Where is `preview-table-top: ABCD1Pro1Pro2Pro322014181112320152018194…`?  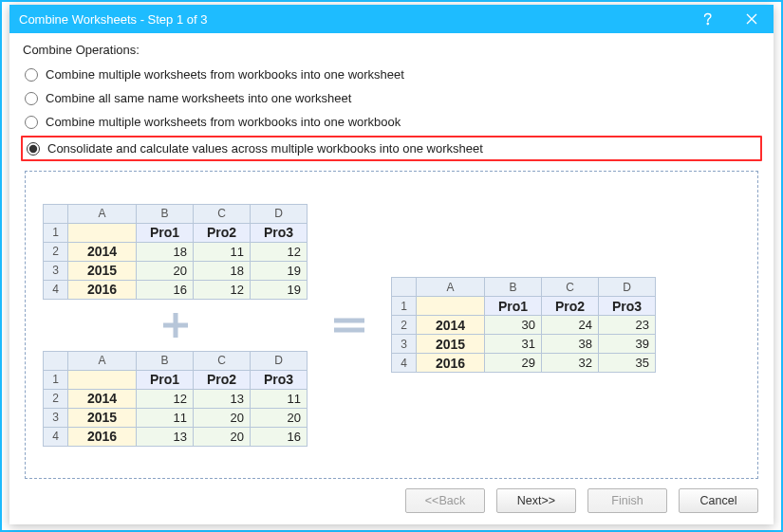 preview-table-top: ABCD1Pro1Pro2Pro322014181112320152018194… is located at coordinates (175, 252).